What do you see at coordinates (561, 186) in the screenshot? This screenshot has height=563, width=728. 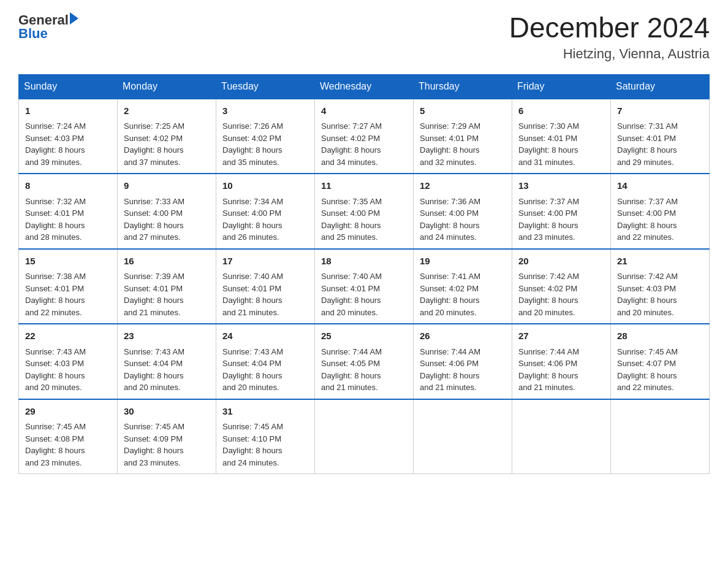 I see `day-number: 13` at bounding box center [561, 186].